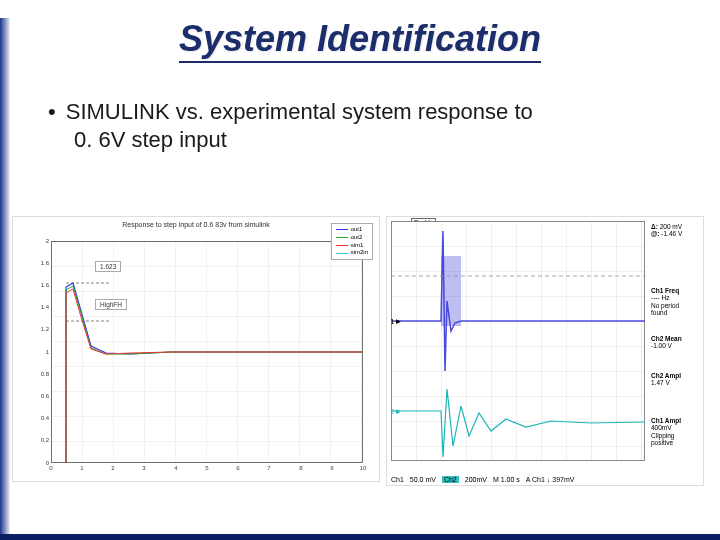  What do you see at coordinates (482, 480) in the screenshot?
I see `scope-footer: Ch1 50.0 mV Ch2 200mV M 1.00 s A Ch1 ↓ 3…` at bounding box center [482, 480].